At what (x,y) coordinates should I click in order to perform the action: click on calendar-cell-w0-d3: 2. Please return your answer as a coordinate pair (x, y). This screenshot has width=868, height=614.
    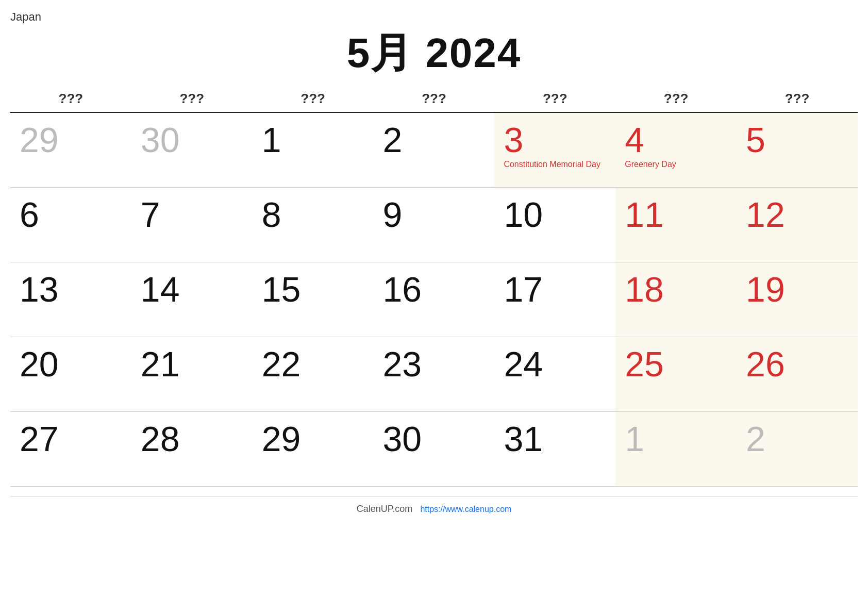
    Looking at the image, I should click on (434, 150).